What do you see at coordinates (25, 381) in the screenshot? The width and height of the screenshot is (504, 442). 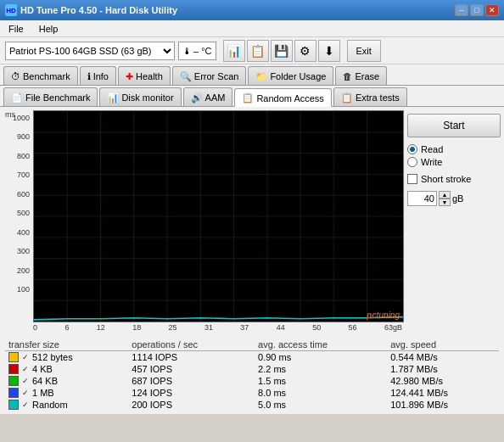 I see `check-icon-2: ✓` at bounding box center [25, 381].